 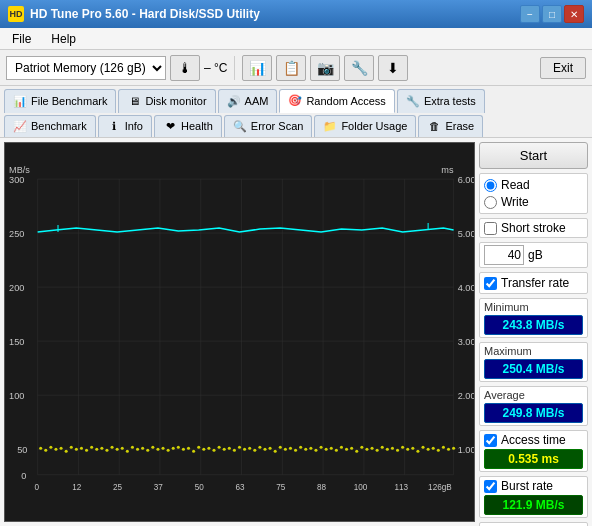 I want to click on tab-health: ❤ Health, so click(x=188, y=126).